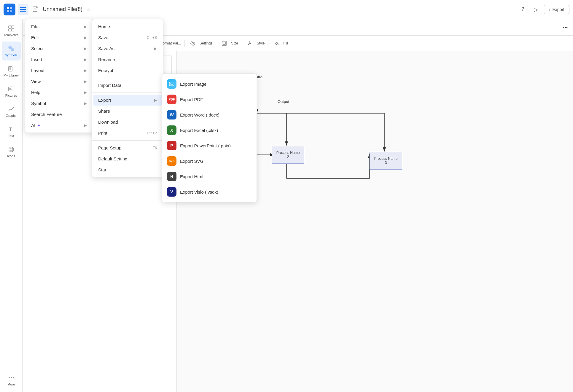 This screenshot has width=573, height=392. I want to click on menu-file: File ▶, so click(59, 27).